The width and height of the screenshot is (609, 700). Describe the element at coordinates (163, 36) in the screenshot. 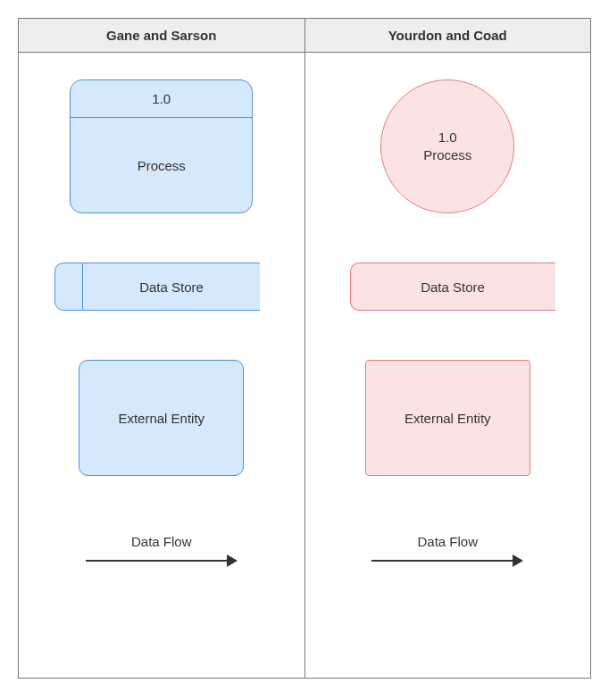

I see `header-gane-sarson: Gane and Sarson` at that location.